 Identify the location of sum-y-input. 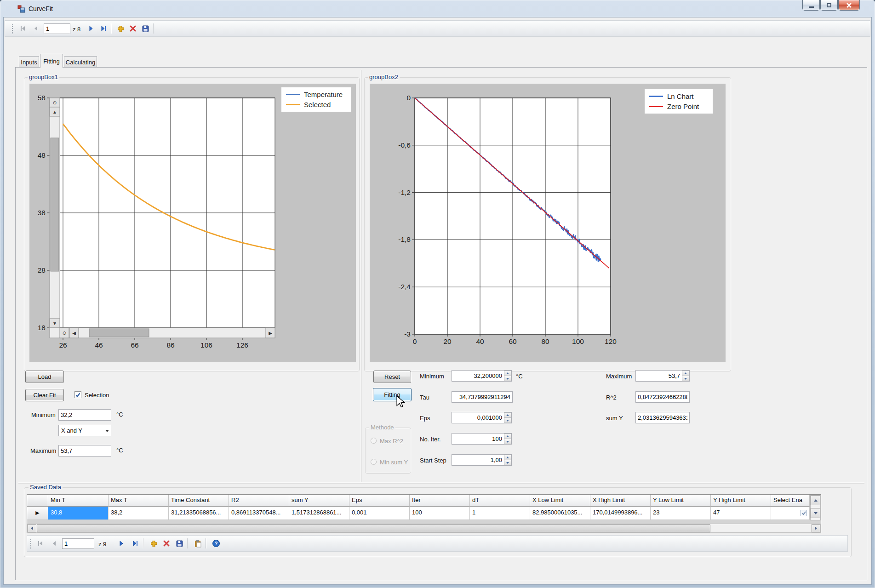
(663, 417).